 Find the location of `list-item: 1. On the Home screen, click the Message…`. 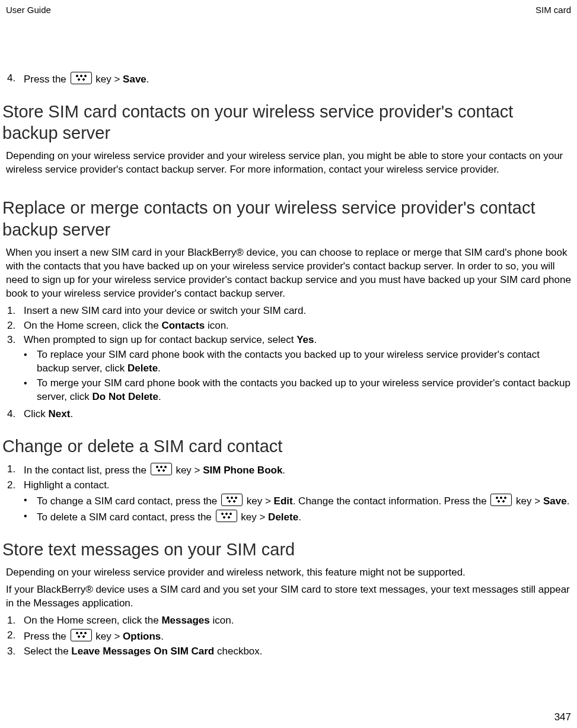

list-item: 1. On the Home screen, click the Message… is located at coordinates (288, 621).